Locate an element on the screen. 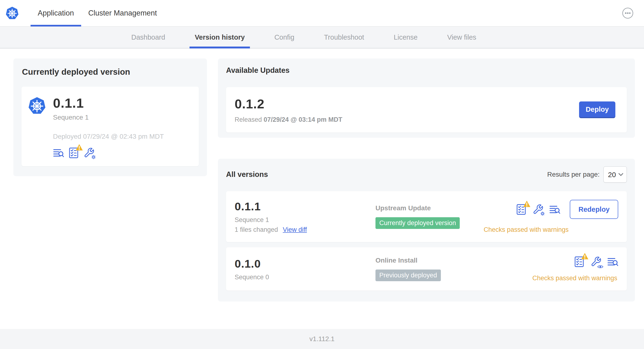  version-sequence: Sequence 1 is located at coordinates (305, 220).